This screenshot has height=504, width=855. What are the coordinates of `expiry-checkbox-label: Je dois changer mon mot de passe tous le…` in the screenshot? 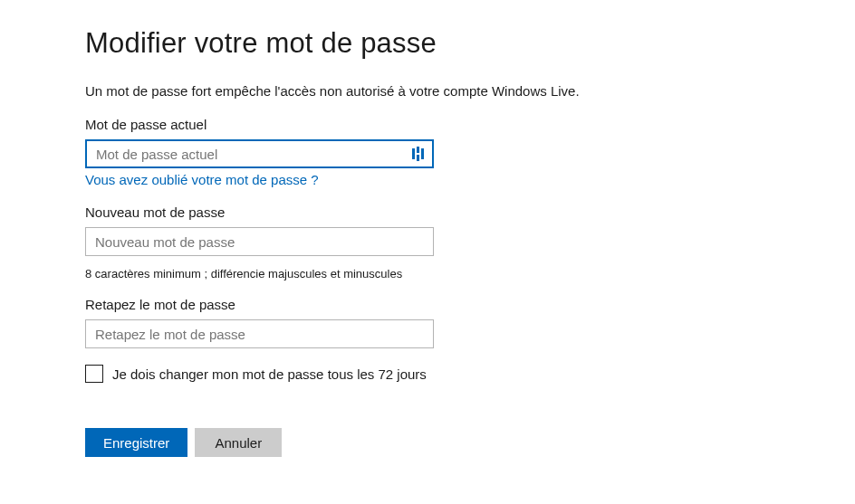 It's located at (270, 375).